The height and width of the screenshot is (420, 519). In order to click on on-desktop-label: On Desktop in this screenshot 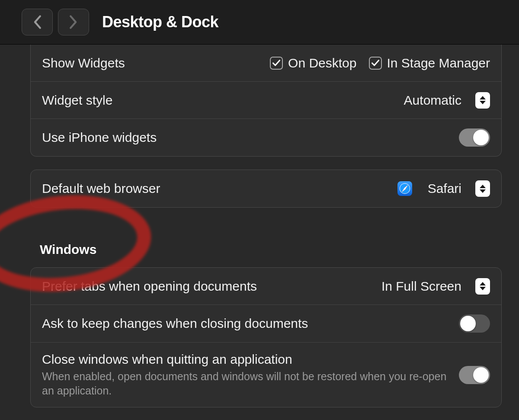, I will do `click(322, 63)`.